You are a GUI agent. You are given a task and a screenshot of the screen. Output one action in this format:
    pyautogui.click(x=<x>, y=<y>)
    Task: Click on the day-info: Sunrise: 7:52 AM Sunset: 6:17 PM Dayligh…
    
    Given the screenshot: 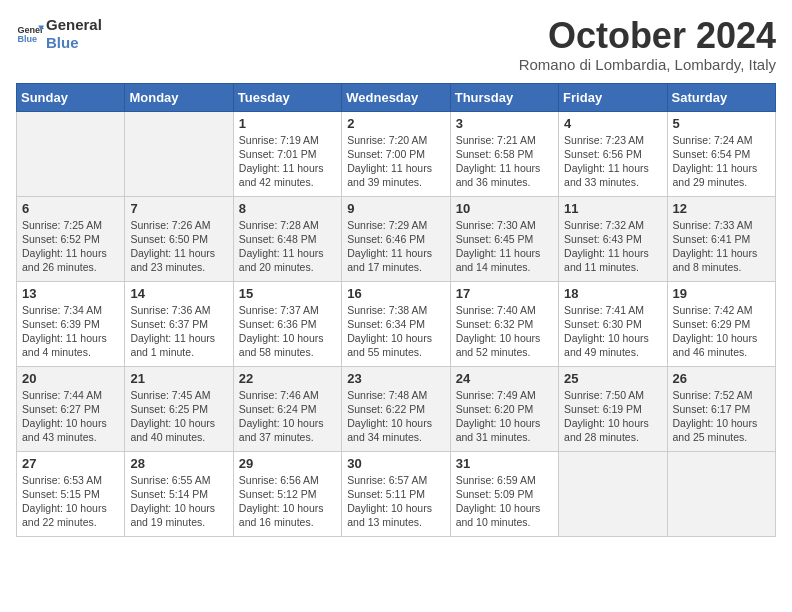 What is the action you would take?
    pyautogui.click(x=722, y=416)
    